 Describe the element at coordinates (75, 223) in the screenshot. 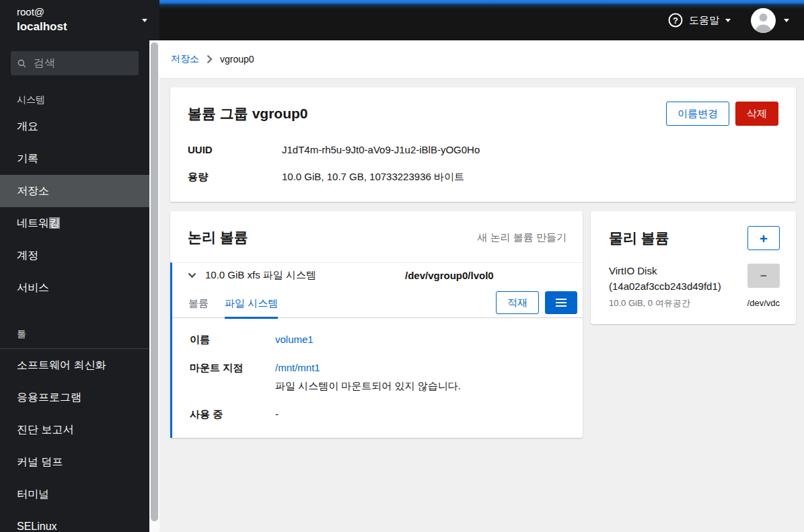

I see `sidebar-item-networking: 네트워킹` at that location.